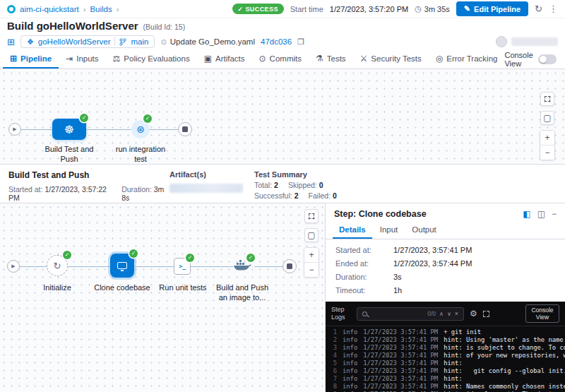 This screenshot has height=392, width=565. I want to click on status-badge: ✓ SUCCESS, so click(258, 8).